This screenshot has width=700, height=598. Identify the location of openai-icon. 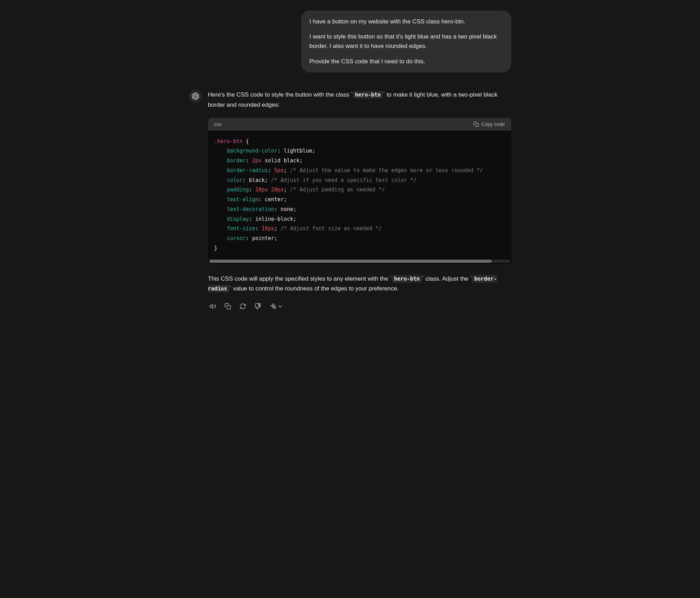
(195, 96).